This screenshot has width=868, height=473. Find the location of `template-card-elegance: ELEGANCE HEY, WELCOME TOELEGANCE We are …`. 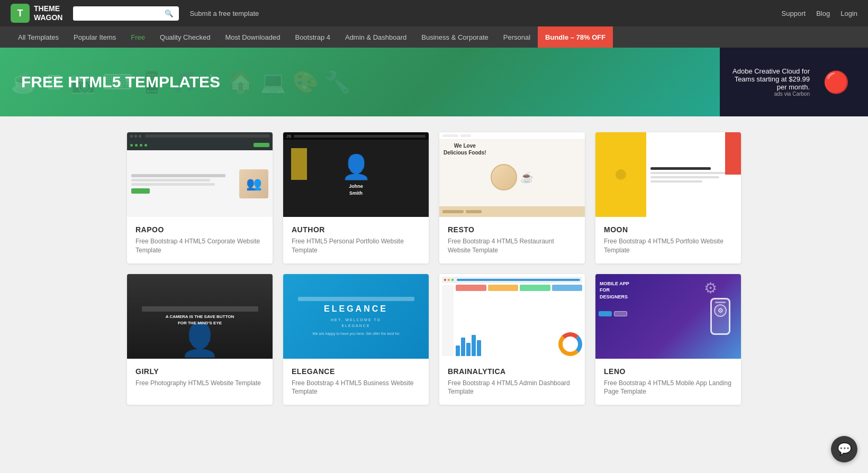

template-card-elegance: ELEGANCE HEY, WELCOME TOELEGANCE We are … is located at coordinates (356, 340).